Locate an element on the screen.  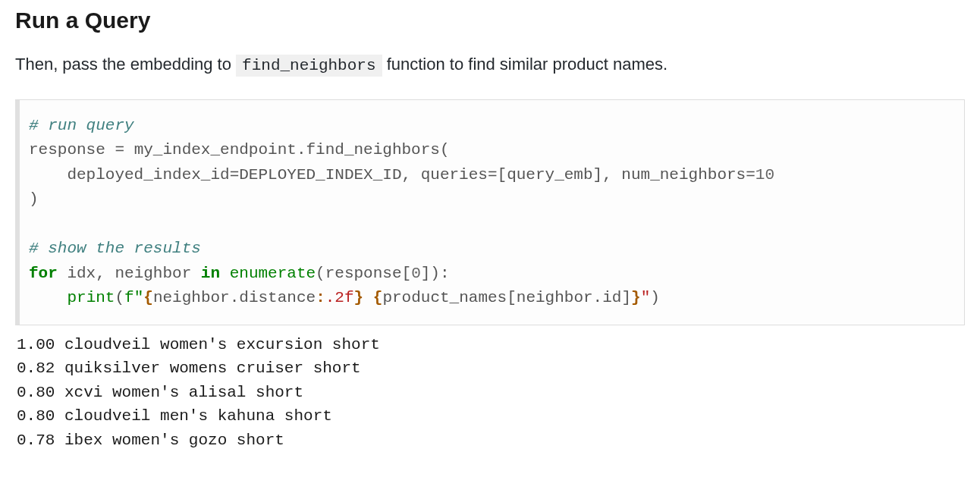
code-number: 10 is located at coordinates (765, 174).